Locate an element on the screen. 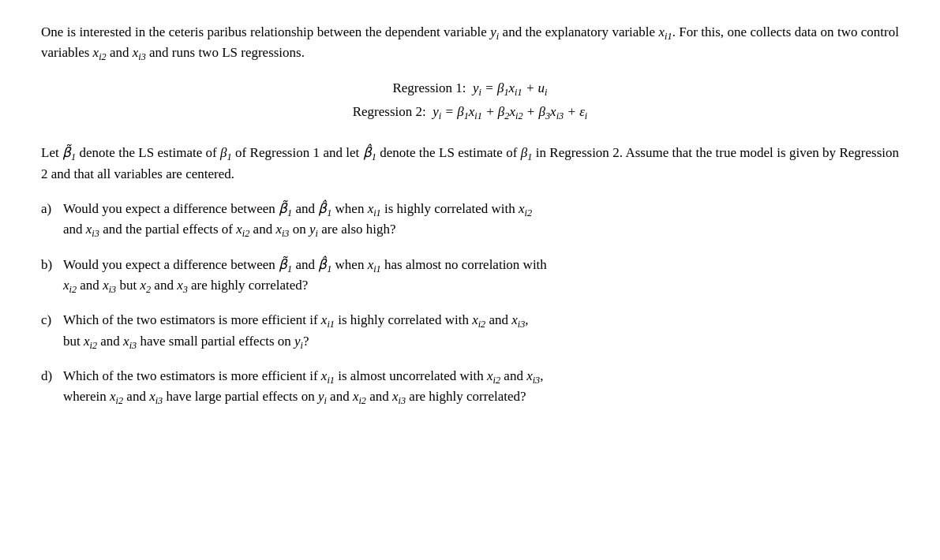 This screenshot has height=560, width=940. qd-xi2: xi2 is located at coordinates (494, 375).